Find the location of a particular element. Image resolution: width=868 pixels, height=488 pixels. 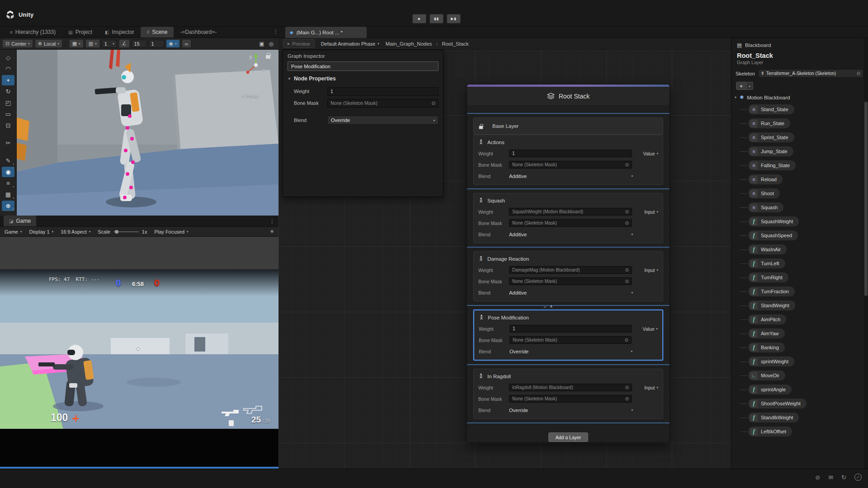

play-focused-dropdown: Play Focused ▾ is located at coordinates (171, 232).